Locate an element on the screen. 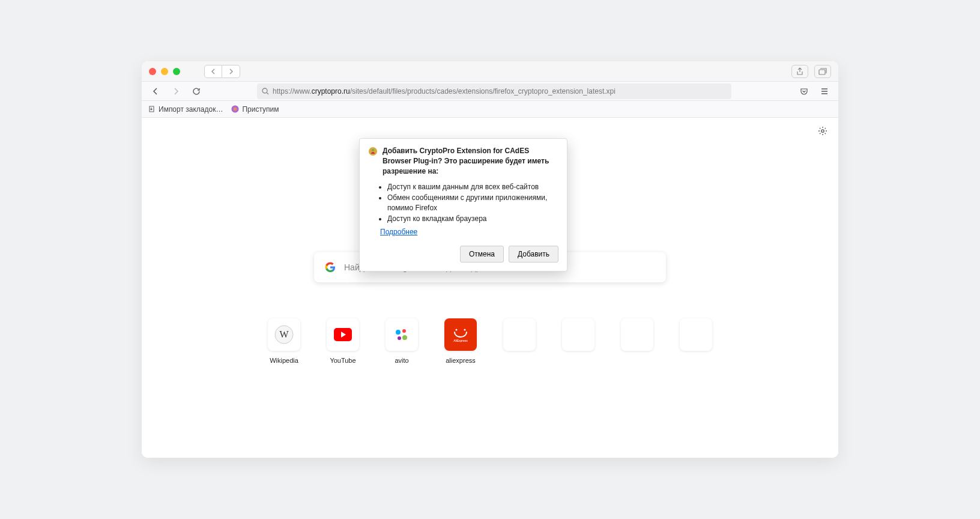 The width and height of the screenshot is (980, 519). cancel-button: Отмена is located at coordinates (482, 254).